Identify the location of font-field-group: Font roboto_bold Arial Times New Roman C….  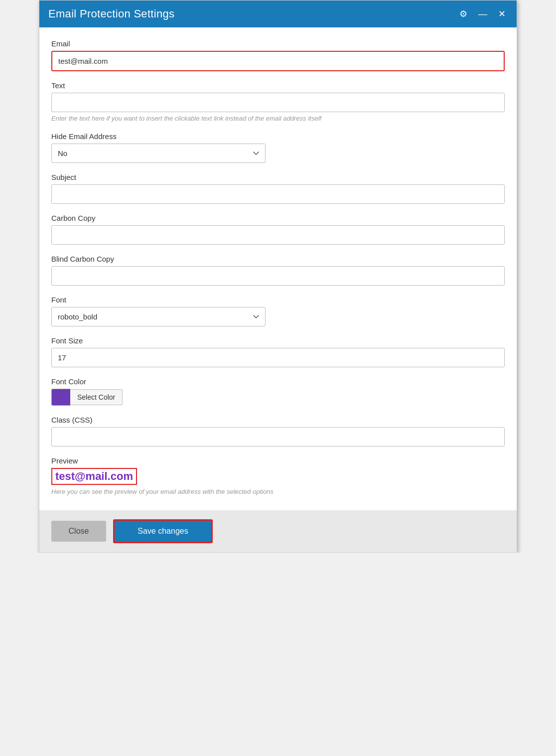
(278, 311).